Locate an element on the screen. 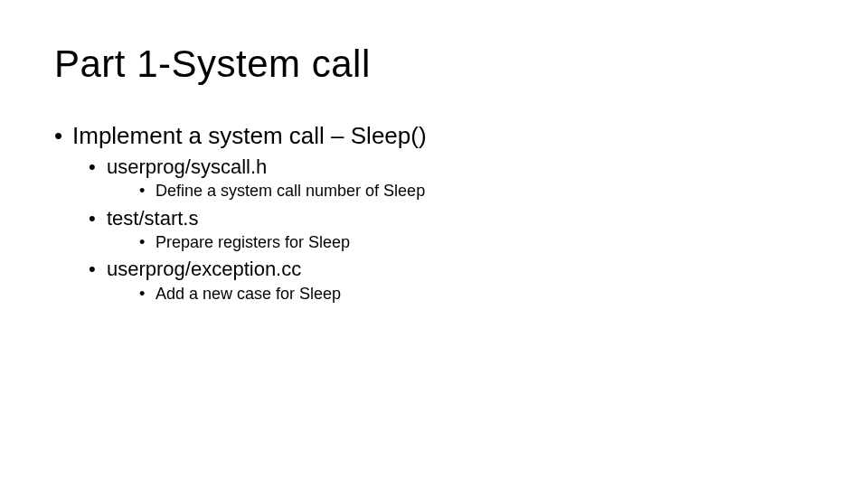 The image size is (868, 488). bullet-text: Implement a system call – Sleep() is located at coordinates (250, 136).